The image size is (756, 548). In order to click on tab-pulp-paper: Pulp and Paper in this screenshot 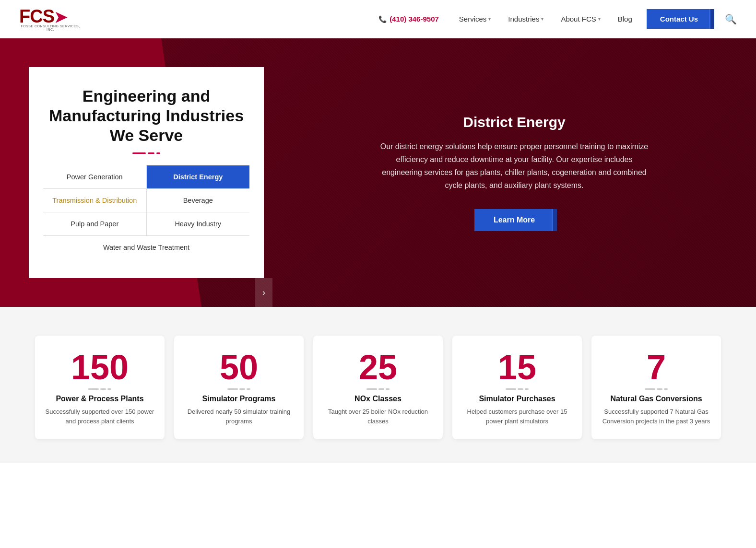, I will do `click(95, 224)`.